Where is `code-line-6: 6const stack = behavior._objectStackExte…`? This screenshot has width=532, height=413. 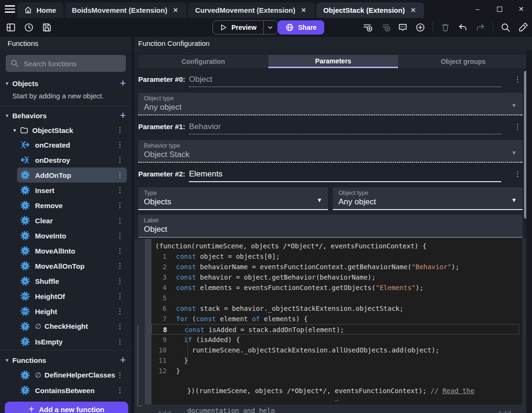
code-line-6: 6const stack = behavior._objectStackExte… is located at coordinates (335, 308).